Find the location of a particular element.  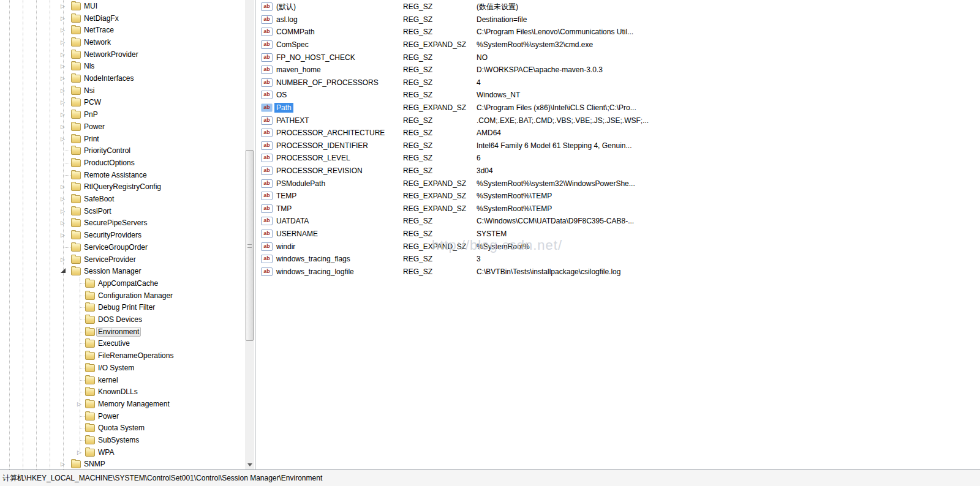

tree-item-label: RtlQueryRegistryConfig is located at coordinates (123, 187).